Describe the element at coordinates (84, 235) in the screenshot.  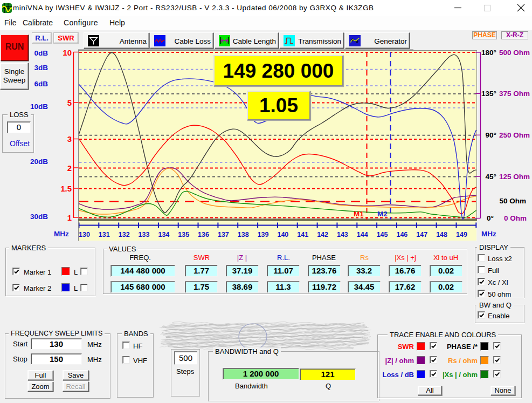
I see `svg-text: 130` at that location.